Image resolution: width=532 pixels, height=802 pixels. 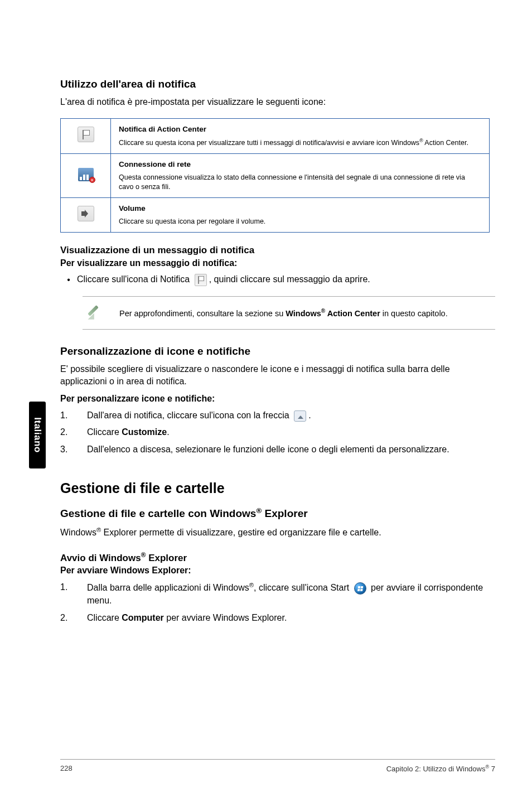 I want to click on customize-icons-step-title: Per personalizzare icone e notifiche:, so click(x=278, y=399).